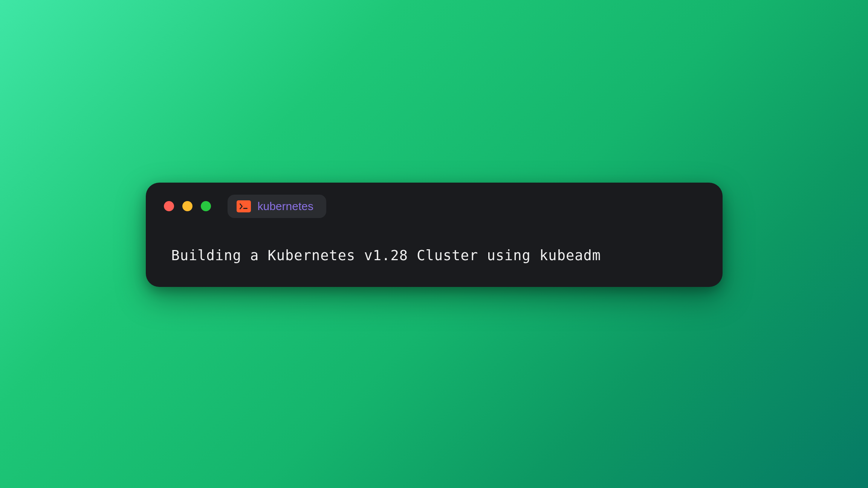 Image resolution: width=868 pixels, height=488 pixels. Describe the element at coordinates (206, 206) in the screenshot. I see `maximize-button` at that location.